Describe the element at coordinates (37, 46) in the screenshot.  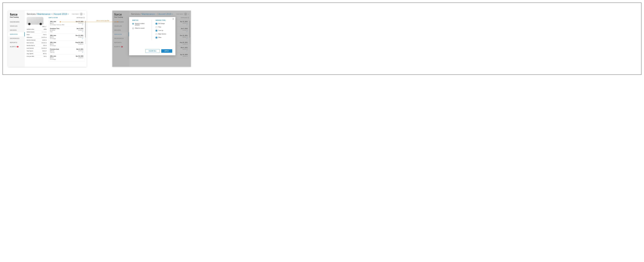
I see `detail-row: Service Due In:330 mi` at that location.